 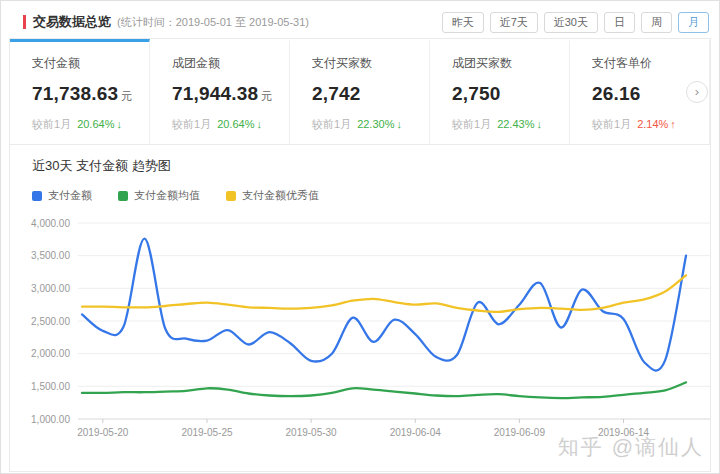 I want to click on svg-text: 3,500.00, so click(x=50, y=256).